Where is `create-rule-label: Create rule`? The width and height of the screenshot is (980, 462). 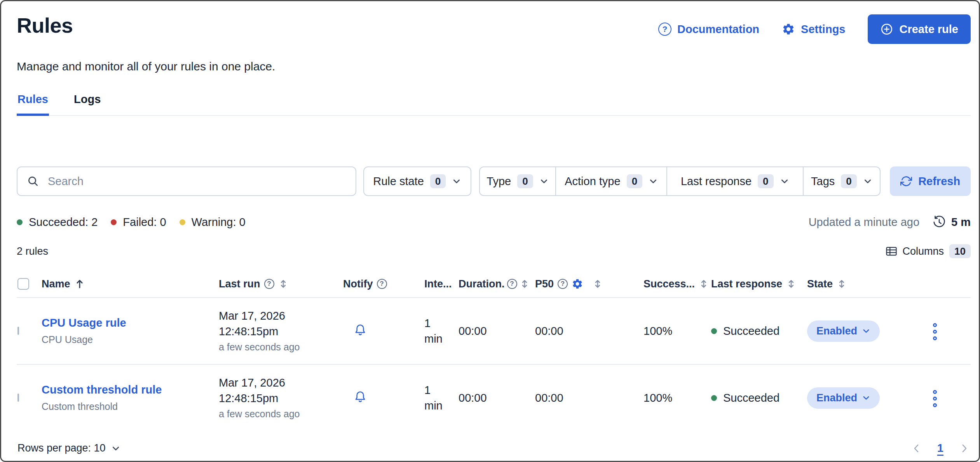 create-rule-label: Create rule is located at coordinates (929, 30).